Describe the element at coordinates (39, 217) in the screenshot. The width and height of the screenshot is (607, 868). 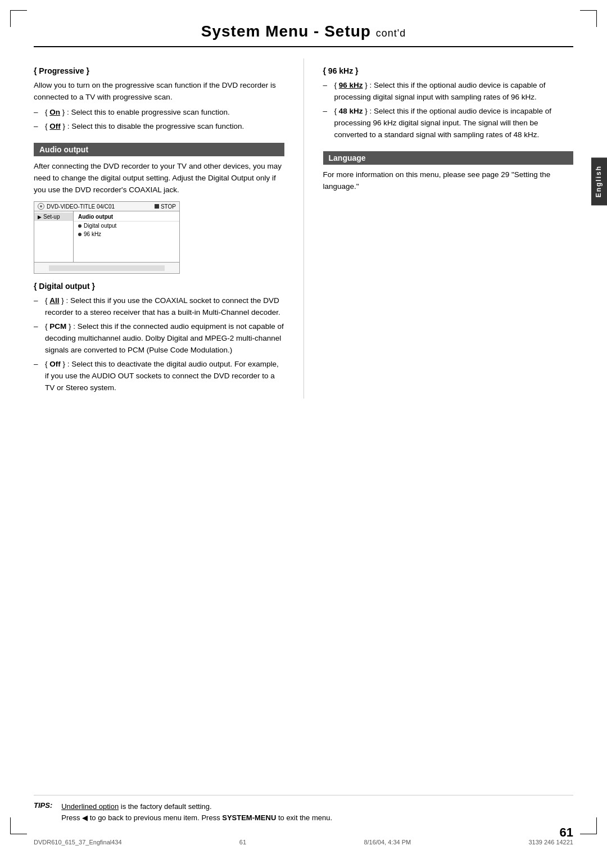
I see `arrow-icon: ▶` at that location.